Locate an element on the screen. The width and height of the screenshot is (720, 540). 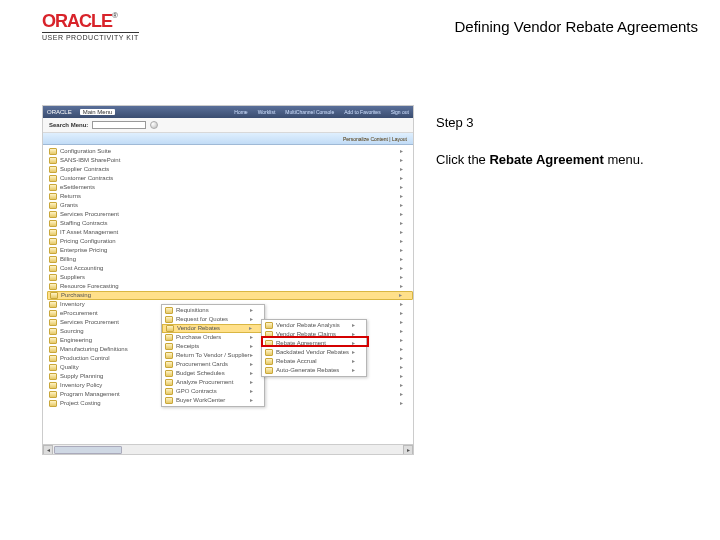
menu-label: Rebate Accrual is located at coordinates (296, 362).